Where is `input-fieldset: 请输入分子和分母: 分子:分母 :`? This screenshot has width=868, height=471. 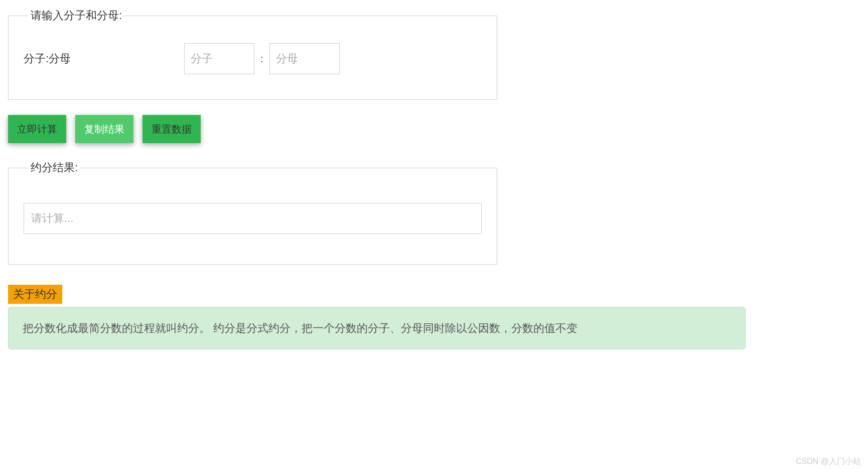 input-fieldset: 请输入分子和分母: 分子:分母 : is located at coordinates (253, 54).